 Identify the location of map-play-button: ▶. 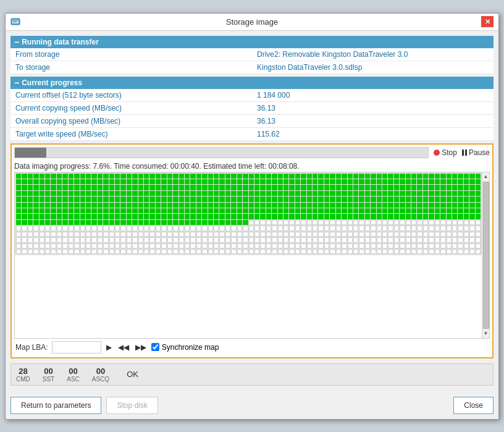
(109, 347).